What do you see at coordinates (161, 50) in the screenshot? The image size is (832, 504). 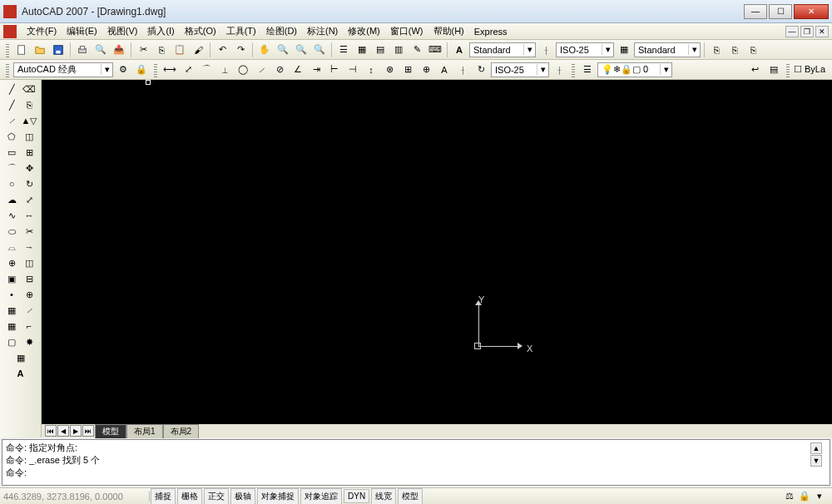 I see `copy-button: ⎘` at bounding box center [161, 50].